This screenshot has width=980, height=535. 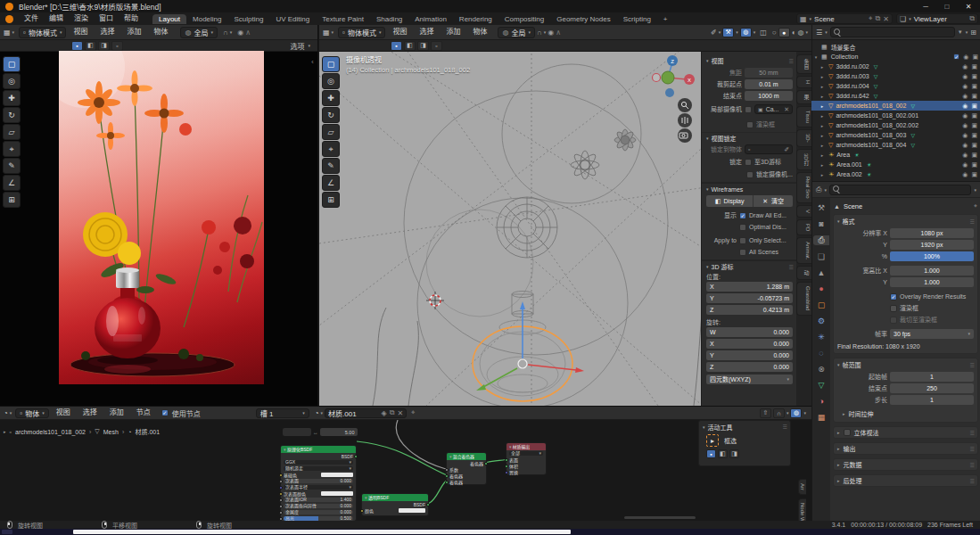 I want to click on node-header: ▾ 混合着色器, so click(x=466, y=457).